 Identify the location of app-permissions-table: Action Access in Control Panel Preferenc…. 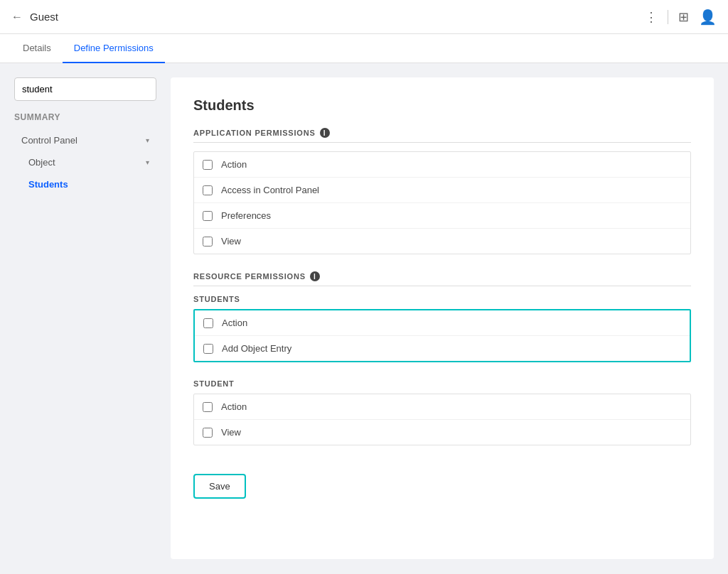
(442, 203).